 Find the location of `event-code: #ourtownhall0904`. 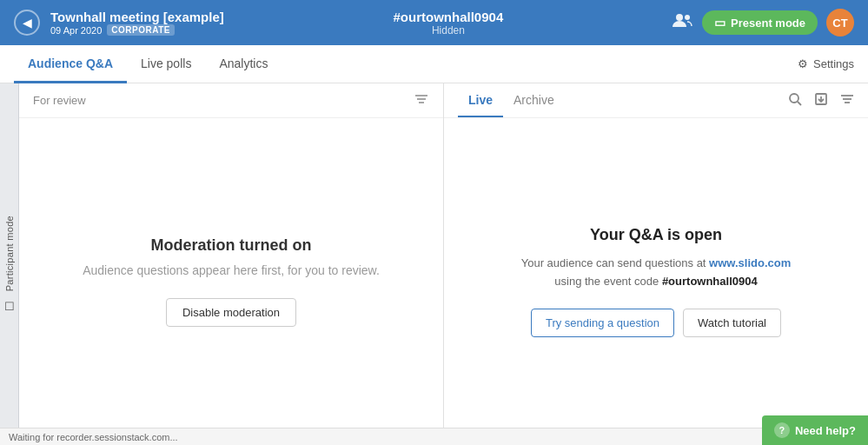

event-code: #ourtownhall0904 is located at coordinates (448, 17).